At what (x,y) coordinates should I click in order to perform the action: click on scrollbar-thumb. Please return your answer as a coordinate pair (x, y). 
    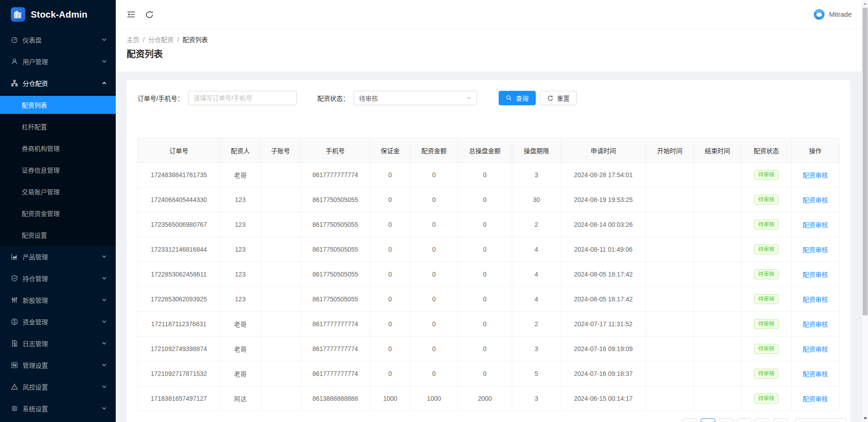
    Looking at the image, I should click on (865, 162).